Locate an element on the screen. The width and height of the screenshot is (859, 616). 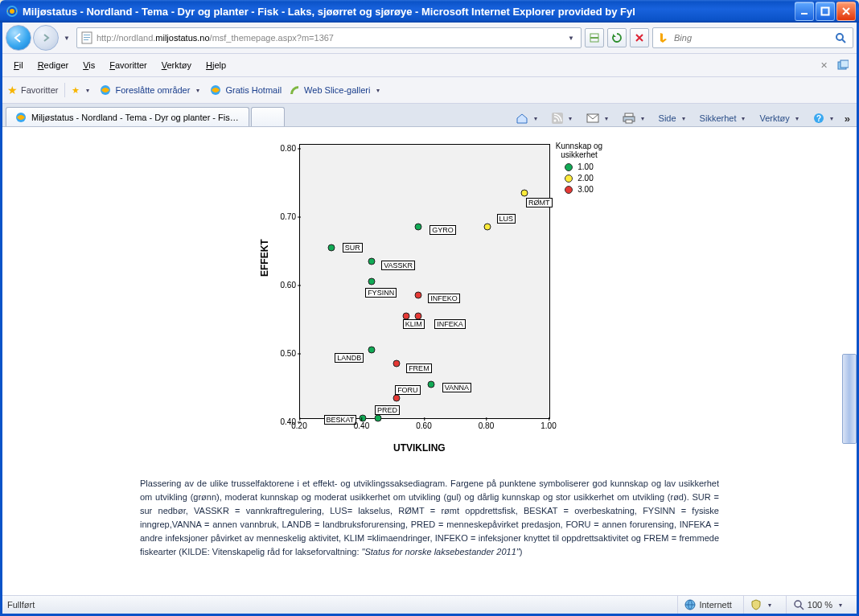
data-point-label: FREM is located at coordinates (419, 368).